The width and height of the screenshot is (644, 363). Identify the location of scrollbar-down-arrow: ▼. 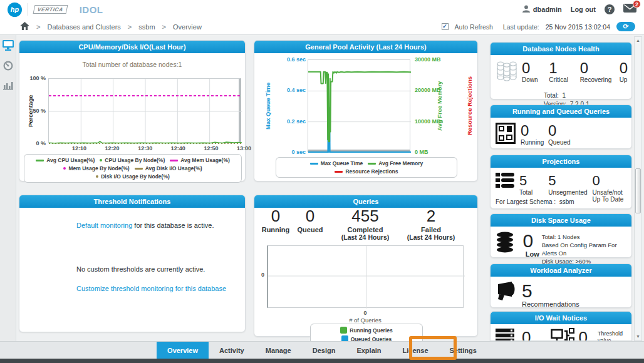
(638, 337).